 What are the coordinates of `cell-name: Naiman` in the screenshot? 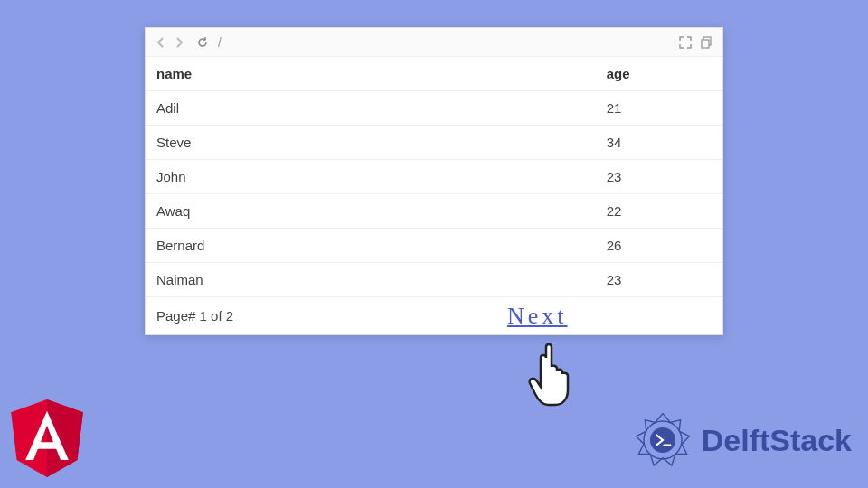 It's located at (371, 280).